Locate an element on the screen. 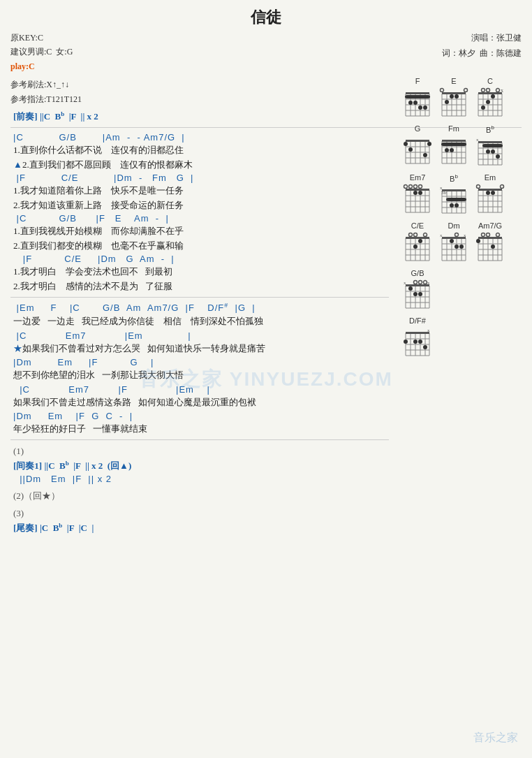 This screenshot has height=758, width=532. lyric-3a: 1.直到我视线开始模糊 而你却满脸不在乎 is located at coordinates (201, 231).